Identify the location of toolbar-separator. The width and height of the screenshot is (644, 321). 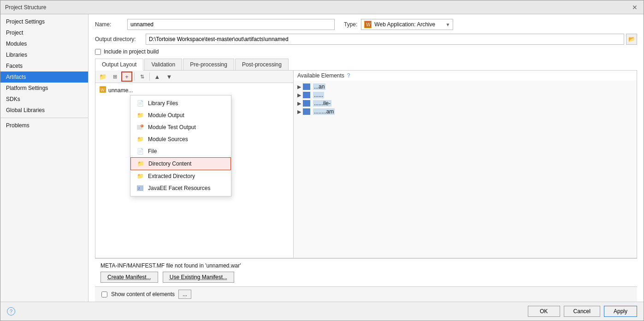
(135, 77).